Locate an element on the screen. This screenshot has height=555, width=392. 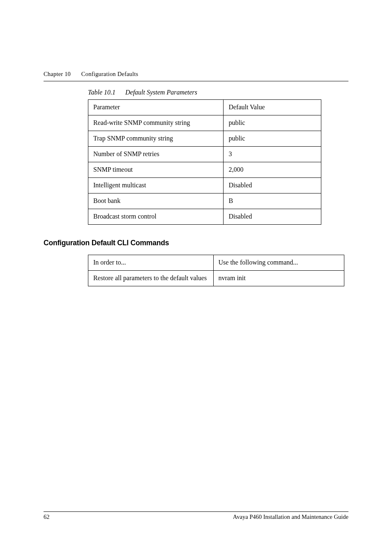
value-cell: 3 is located at coordinates (272, 154).